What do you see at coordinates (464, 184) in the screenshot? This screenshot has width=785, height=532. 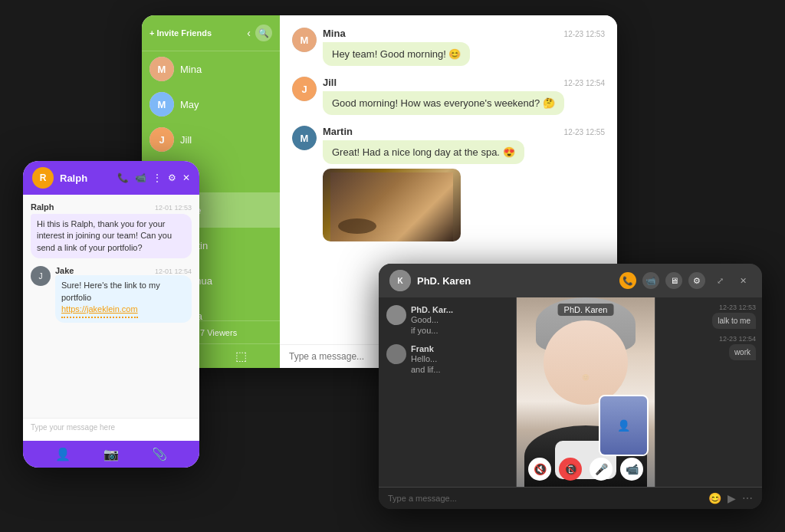 I see `message-content: Martin 12-23 12:55 Great! Had a nice lon…` at bounding box center [464, 184].